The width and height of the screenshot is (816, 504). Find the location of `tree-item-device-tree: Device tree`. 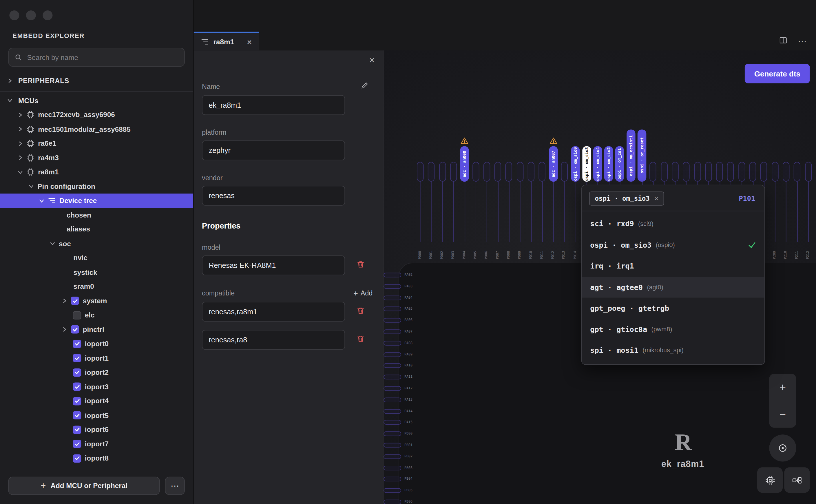

tree-item-device-tree: Device tree is located at coordinates (97, 201).